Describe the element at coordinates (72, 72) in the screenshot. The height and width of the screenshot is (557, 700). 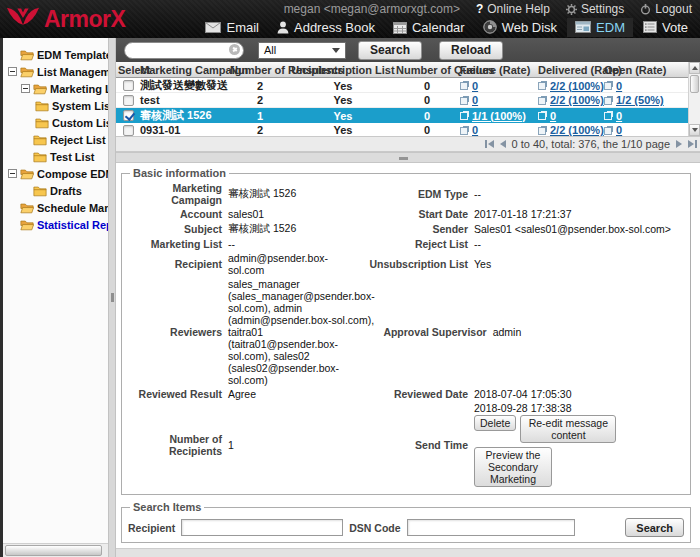
I see `sidebar-item-label: List Management` at that location.